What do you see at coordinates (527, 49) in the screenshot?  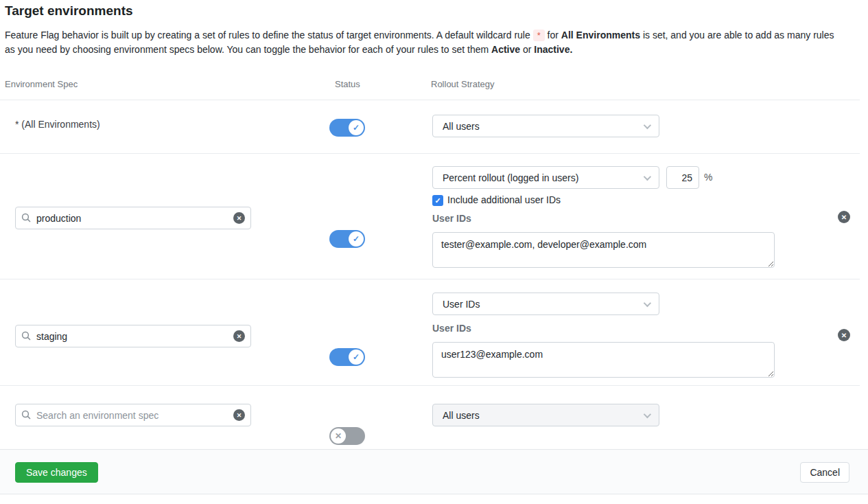 I see `description-text: or` at bounding box center [527, 49].